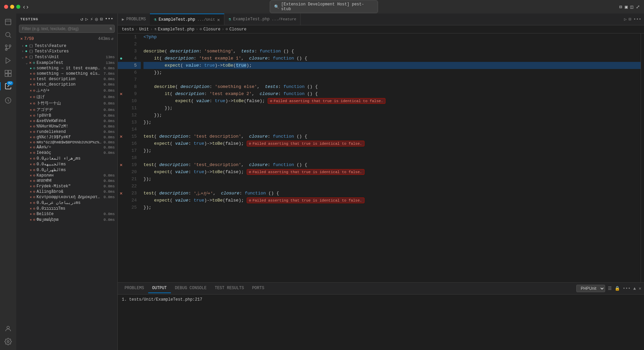 Image resolution: width=644 pixels, height=350 pixels. Describe the element at coordinates (101, 19) in the screenshot. I see `output-icon: ⊡` at that location.